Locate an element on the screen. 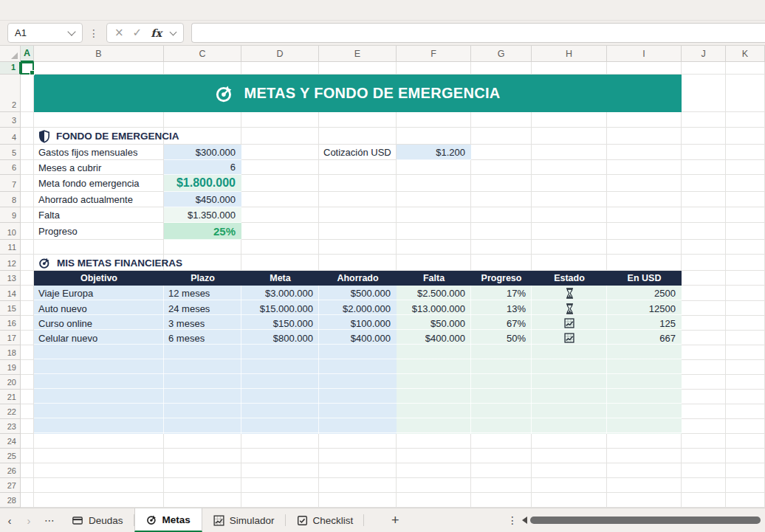 This screenshot has width=765, height=532. column-header-E: E is located at coordinates (357, 54).